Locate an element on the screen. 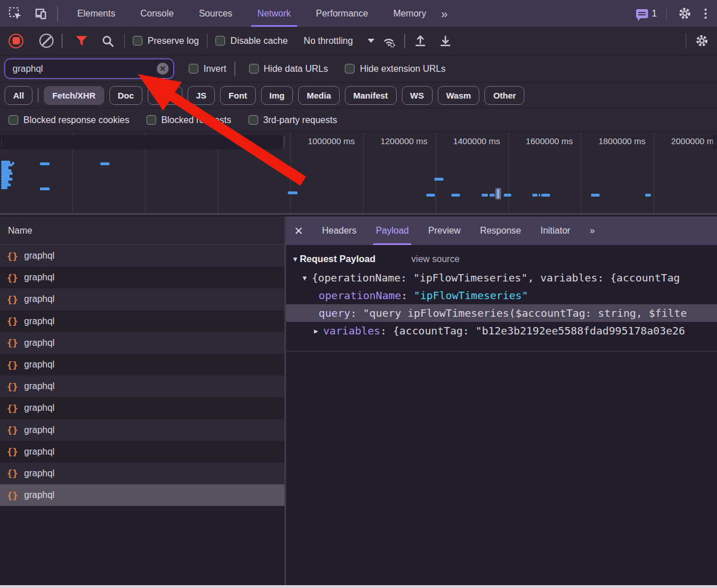  filter-chip-all: All is located at coordinates (18, 96).